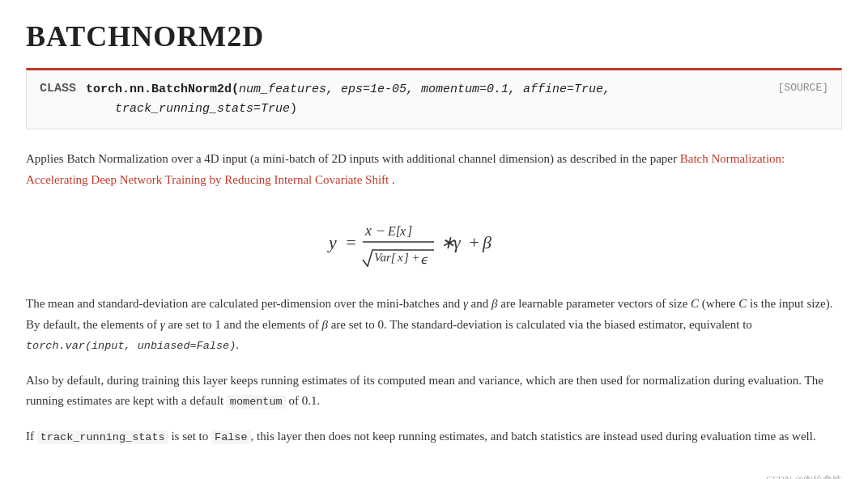 Image resolution: width=868 pixels, height=479 pixels. Describe the element at coordinates (434, 99) in the screenshot. I see `class-signature-box: CLASS torch.nn.BatchNorm2d(num_features,…` at that location.